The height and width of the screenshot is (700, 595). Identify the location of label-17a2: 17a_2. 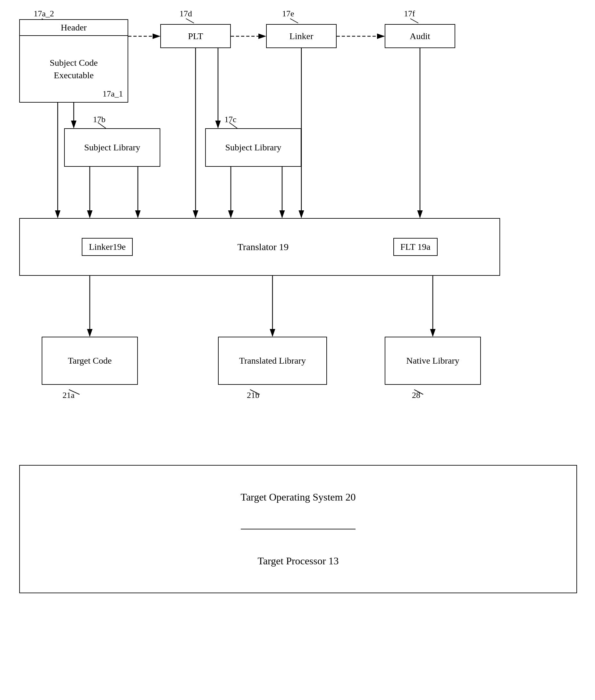
(44, 14).